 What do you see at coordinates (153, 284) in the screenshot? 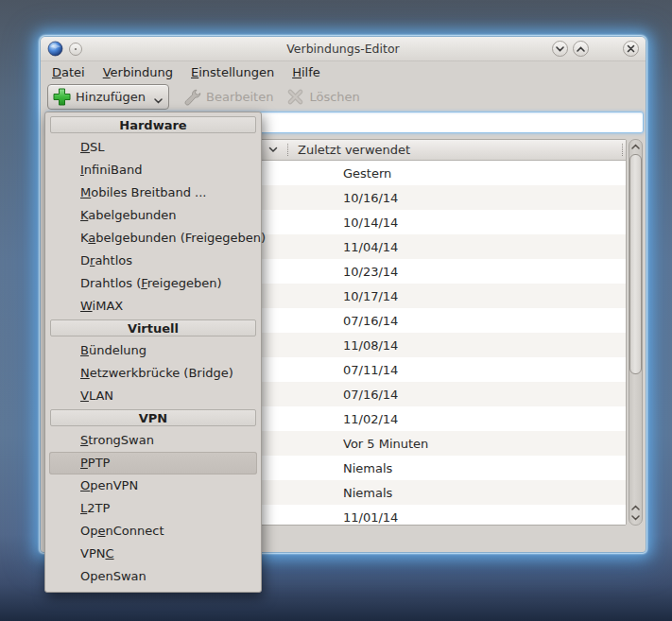
I see `menu-item-drahtlos-freigegeben: Drahtlos (Freigegeben)` at bounding box center [153, 284].